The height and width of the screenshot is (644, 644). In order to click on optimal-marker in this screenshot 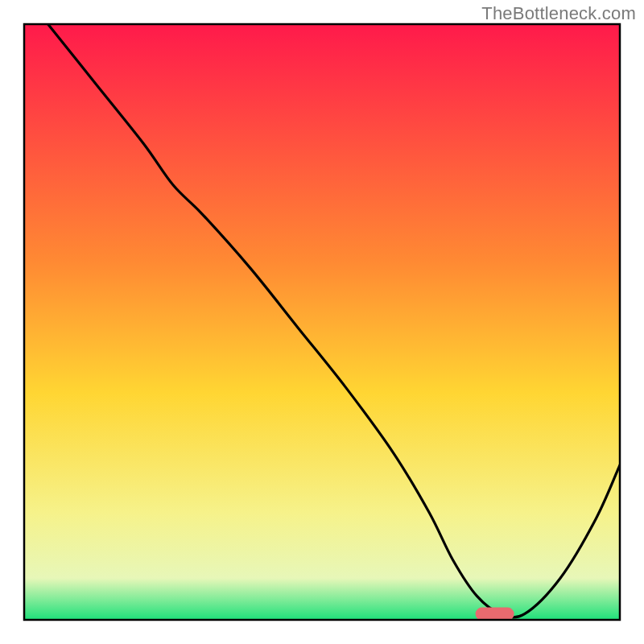, I will do `click(495, 614)`.